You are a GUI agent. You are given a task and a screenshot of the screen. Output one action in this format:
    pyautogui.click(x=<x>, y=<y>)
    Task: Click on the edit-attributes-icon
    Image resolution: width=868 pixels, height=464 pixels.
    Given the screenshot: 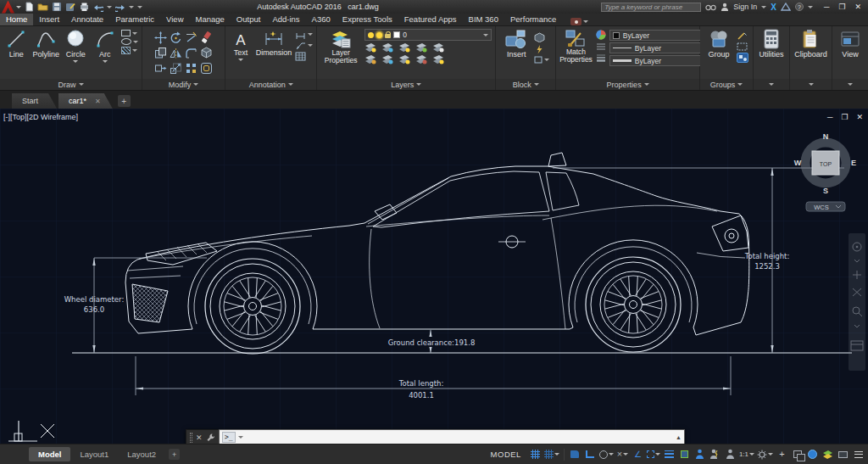 What is the action you would take?
    pyautogui.click(x=539, y=49)
    